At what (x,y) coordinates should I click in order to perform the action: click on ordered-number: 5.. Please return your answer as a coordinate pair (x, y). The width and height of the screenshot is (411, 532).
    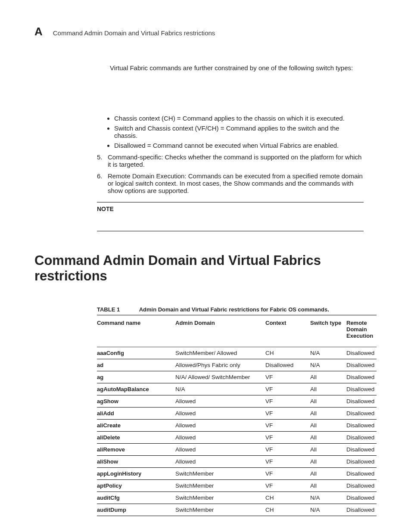
    Looking at the image, I should click on (103, 161).